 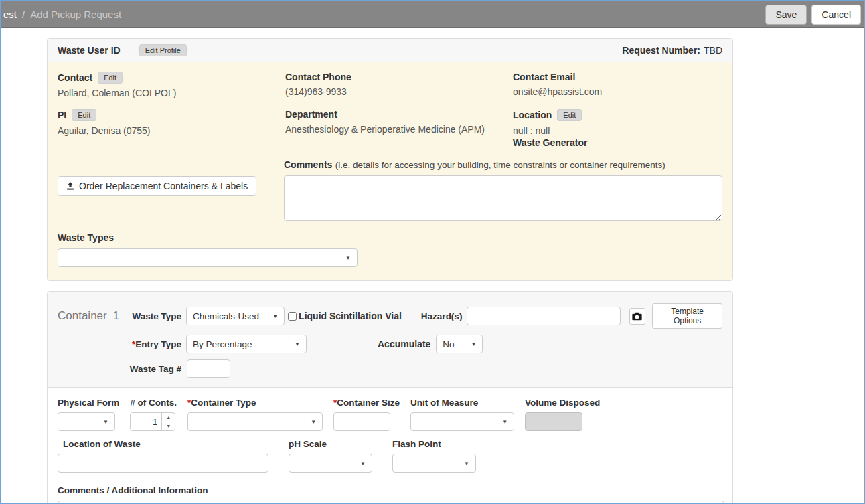 What do you see at coordinates (292, 316) in the screenshot?
I see `liquid-scintillation-vial-checkbox` at bounding box center [292, 316].